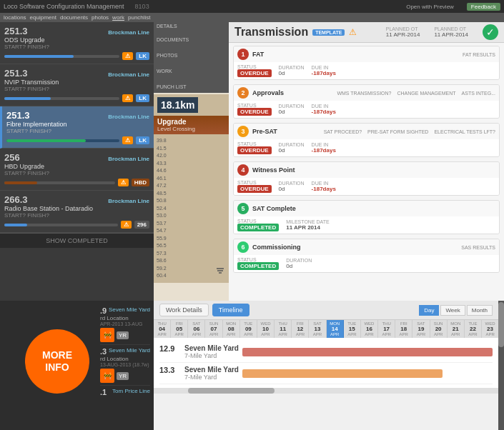 The width and height of the screenshot is (504, 430). What do you see at coordinates (403, 34) in the screenshot?
I see `planned-start-date: 11 APR-2014` at bounding box center [403, 34].